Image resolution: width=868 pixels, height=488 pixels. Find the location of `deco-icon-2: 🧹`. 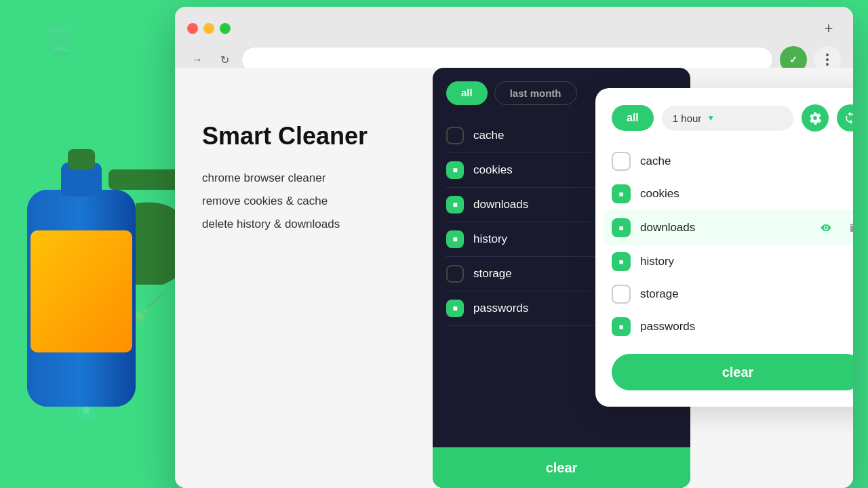

deco-icon-2: 🧹 is located at coordinates (147, 309).